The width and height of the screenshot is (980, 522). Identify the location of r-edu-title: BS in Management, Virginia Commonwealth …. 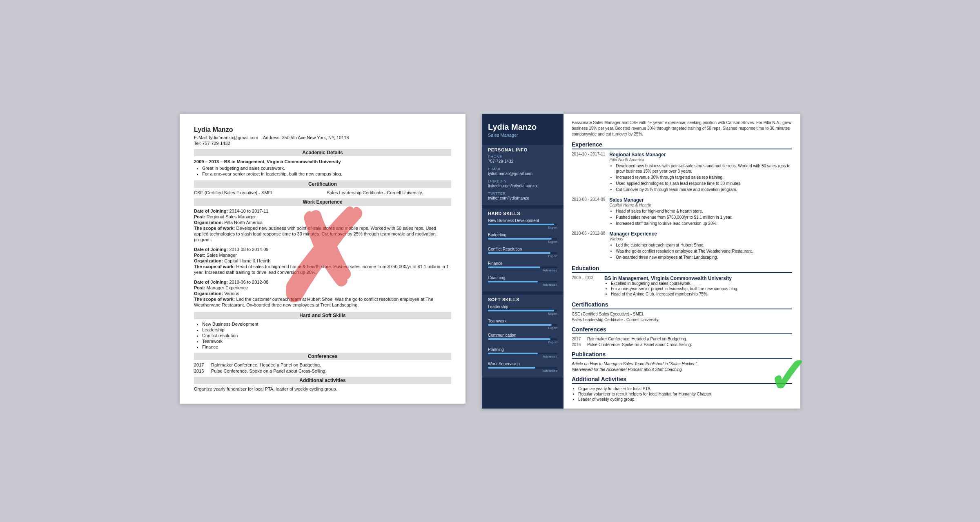
(698, 278).